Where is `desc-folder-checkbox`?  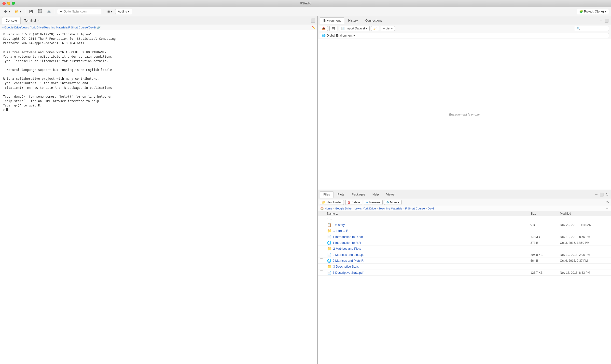 desc-folder-checkbox is located at coordinates (321, 266).